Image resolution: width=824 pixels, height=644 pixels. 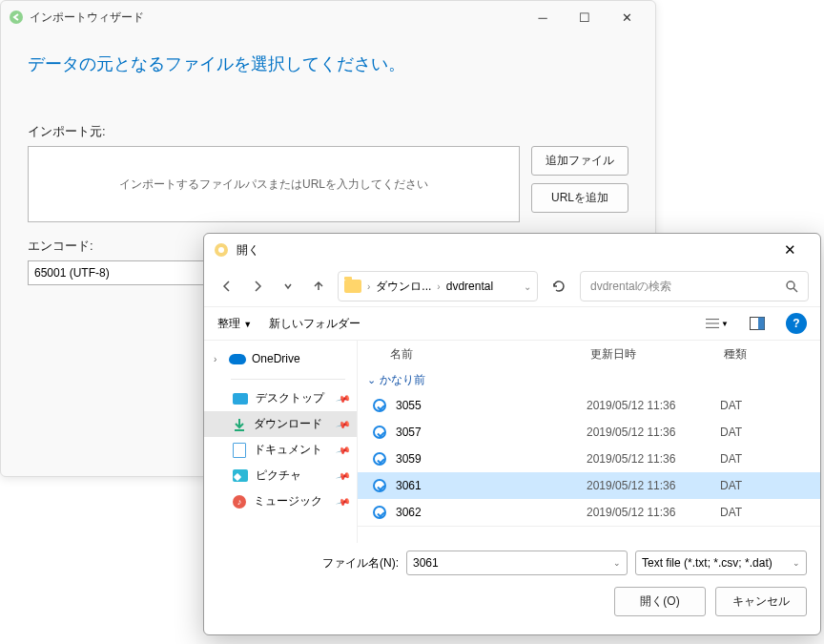 What do you see at coordinates (796, 323) in the screenshot?
I see `help-button: ?` at bounding box center [796, 323].